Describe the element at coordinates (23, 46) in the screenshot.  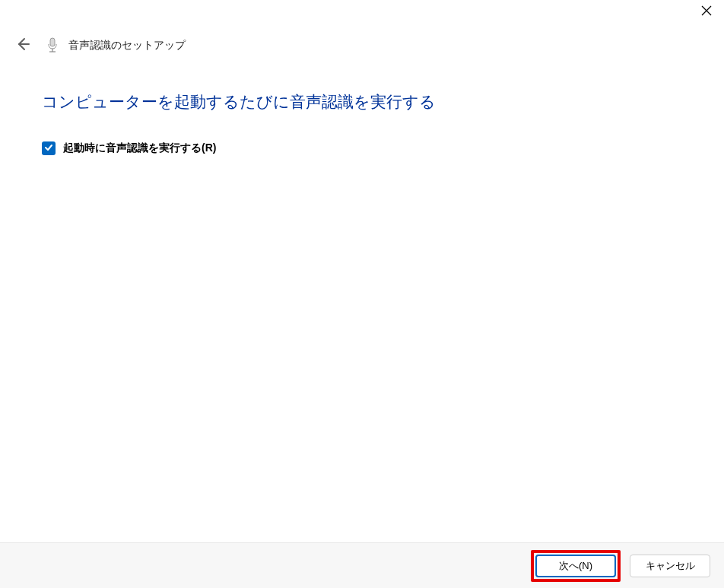
I see `back-button` at that location.